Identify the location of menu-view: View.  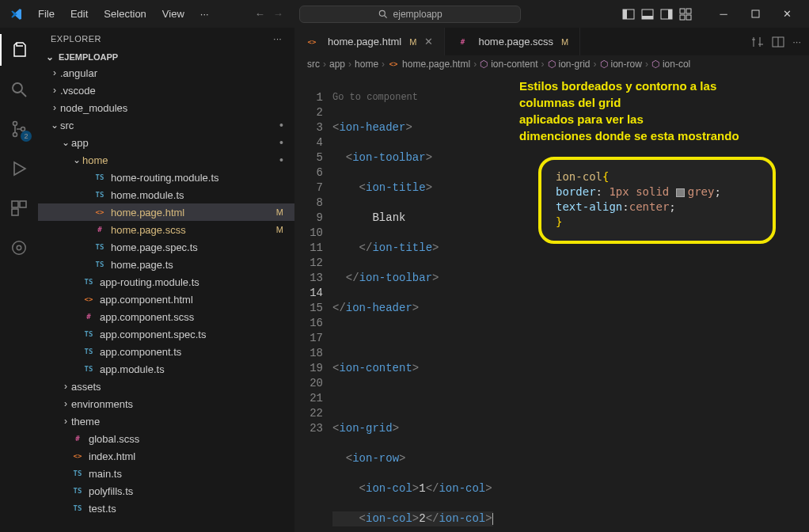
(173, 14).